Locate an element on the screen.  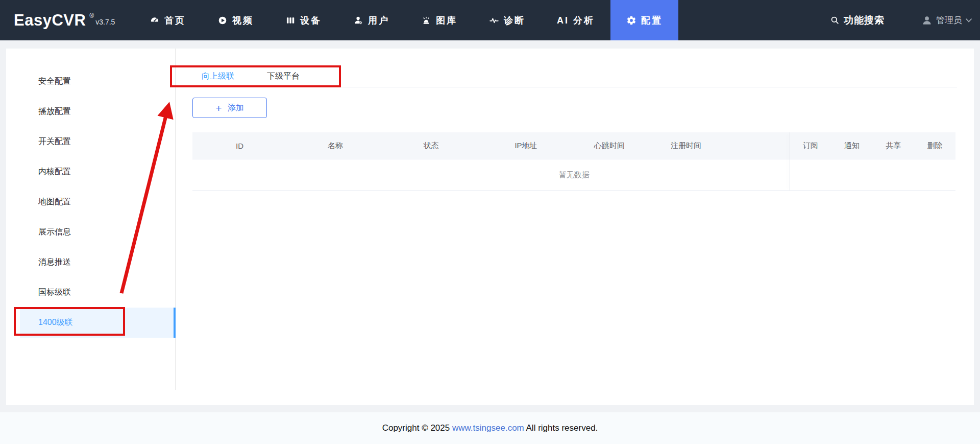
sidebar-item-label: 国标级联 is located at coordinates (55, 292).